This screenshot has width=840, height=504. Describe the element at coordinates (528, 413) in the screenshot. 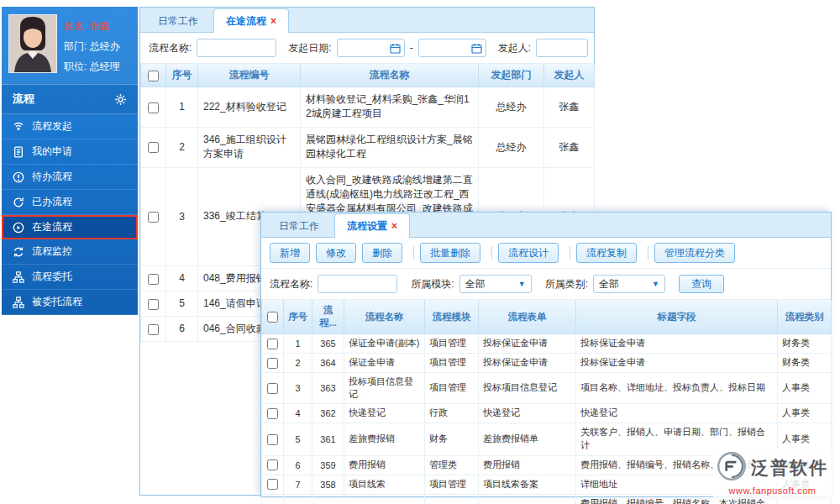

I see `cell-form: 快递登记` at that location.